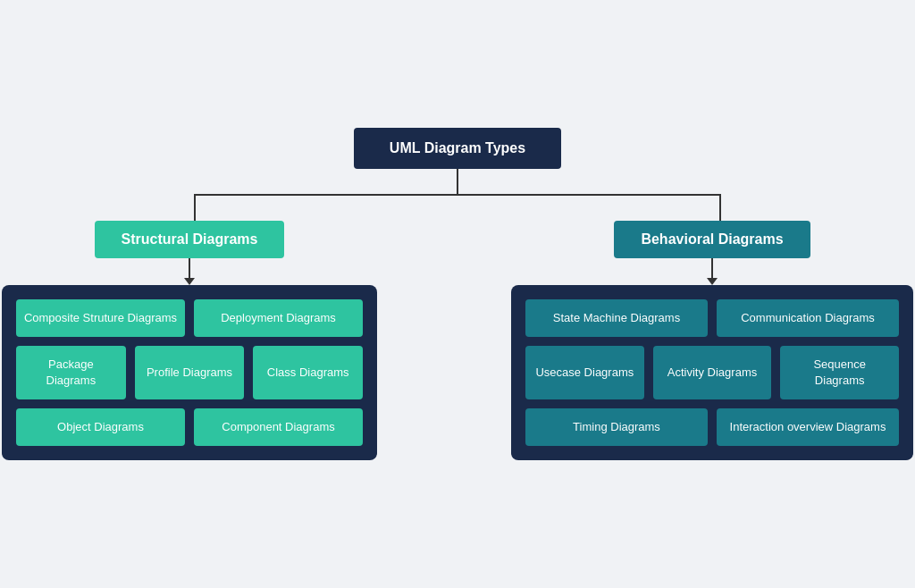  I want to click on behavioral-row-2: Usecase Diagrams Activity Diagrams Seque…, so click(712, 373).